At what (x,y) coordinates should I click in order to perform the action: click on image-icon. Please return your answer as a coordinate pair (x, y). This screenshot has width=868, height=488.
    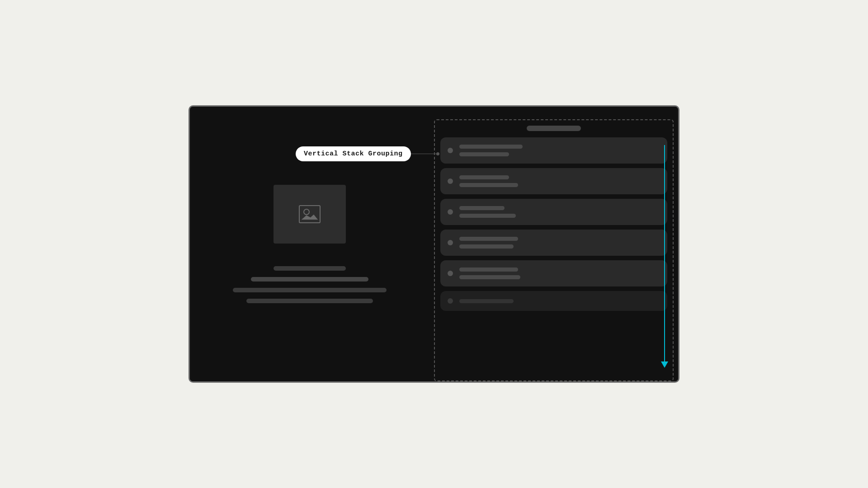
    Looking at the image, I should click on (310, 214).